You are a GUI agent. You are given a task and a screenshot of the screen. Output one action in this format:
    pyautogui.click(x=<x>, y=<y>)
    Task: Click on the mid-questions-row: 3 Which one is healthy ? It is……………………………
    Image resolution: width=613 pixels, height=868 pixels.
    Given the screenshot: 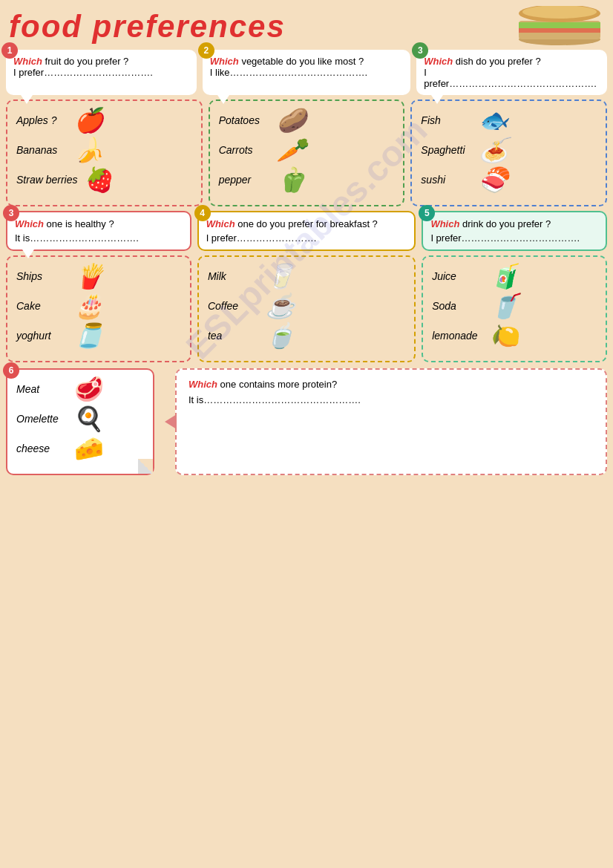 What is the action you would take?
    pyautogui.click(x=306, y=231)
    